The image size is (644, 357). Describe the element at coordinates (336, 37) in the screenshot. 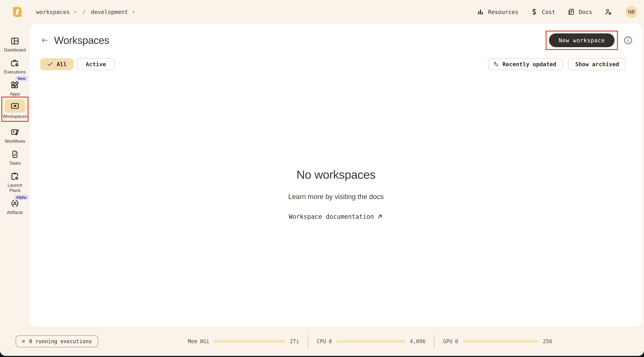

I see `page-header: Workspaces New workspace` at that location.